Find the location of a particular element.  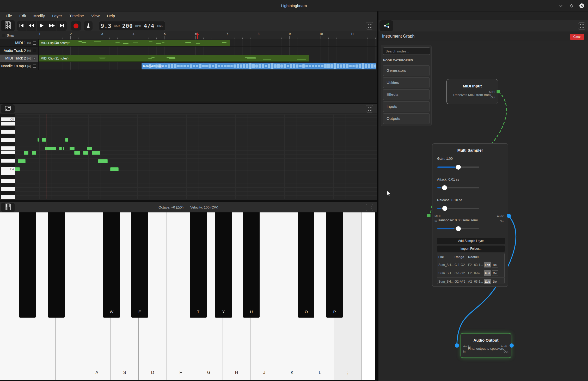

category-outputs: Outputs is located at coordinates (406, 118).